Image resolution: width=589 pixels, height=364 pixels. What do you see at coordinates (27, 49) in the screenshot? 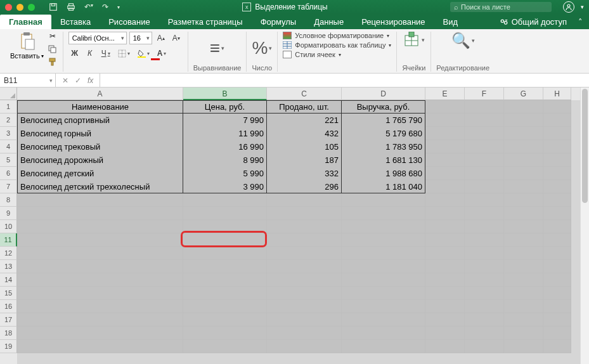
I see `paste-button: Вставить▾` at bounding box center [27, 49].